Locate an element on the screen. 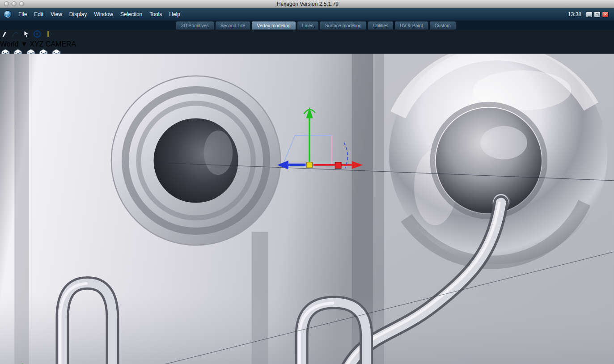  tab-lines: Lines is located at coordinates (308, 25).